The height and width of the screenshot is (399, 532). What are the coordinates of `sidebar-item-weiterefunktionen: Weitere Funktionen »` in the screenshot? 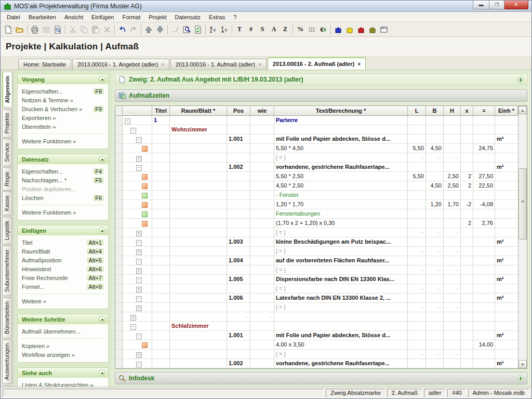 It's located at (63, 212).